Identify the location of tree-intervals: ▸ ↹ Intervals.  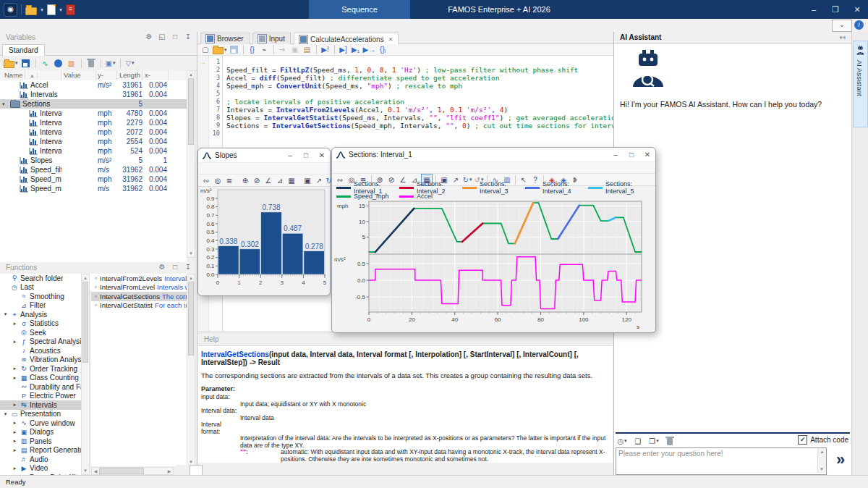
(41, 405).